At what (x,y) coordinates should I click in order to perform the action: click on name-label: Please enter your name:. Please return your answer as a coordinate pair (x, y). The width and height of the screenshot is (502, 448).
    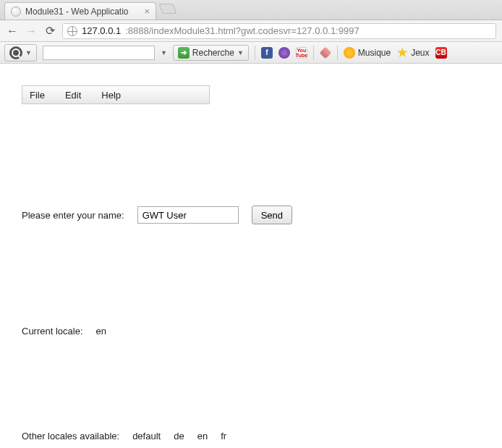
    Looking at the image, I should click on (73, 216).